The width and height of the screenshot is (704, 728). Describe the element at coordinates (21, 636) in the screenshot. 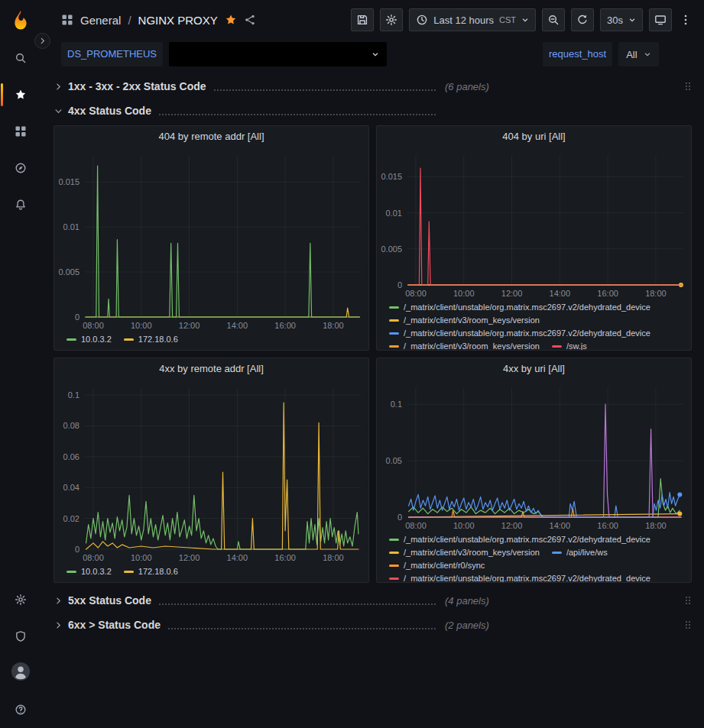

I see `sidebar-item-server-admin` at that location.